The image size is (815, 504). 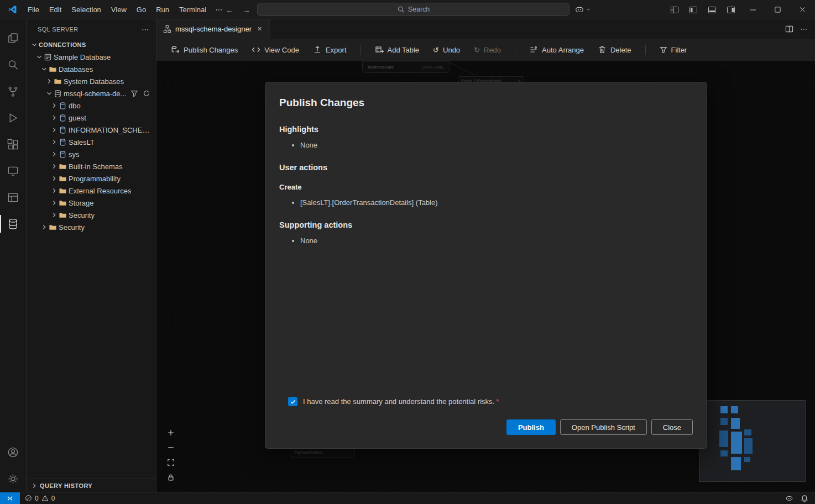 I want to click on menu-run: Run, so click(x=163, y=10).